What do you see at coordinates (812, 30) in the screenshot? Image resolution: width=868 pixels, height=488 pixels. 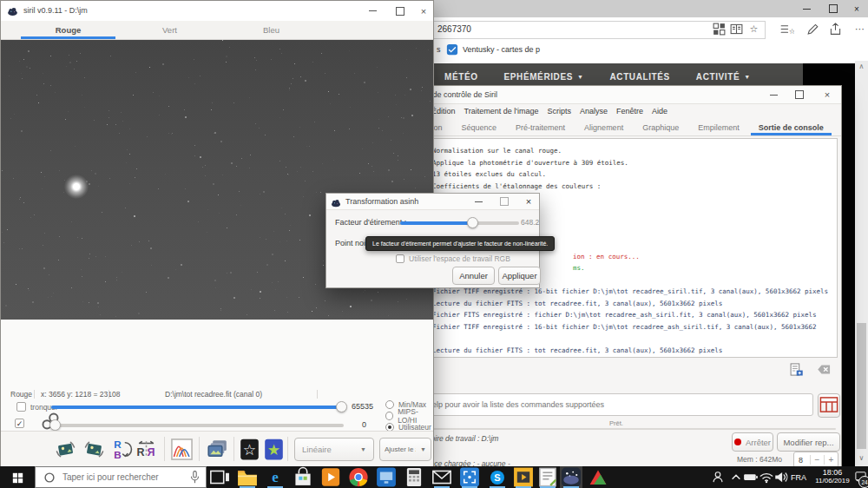 I see `web-note-icon` at bounding box center [812, 30].